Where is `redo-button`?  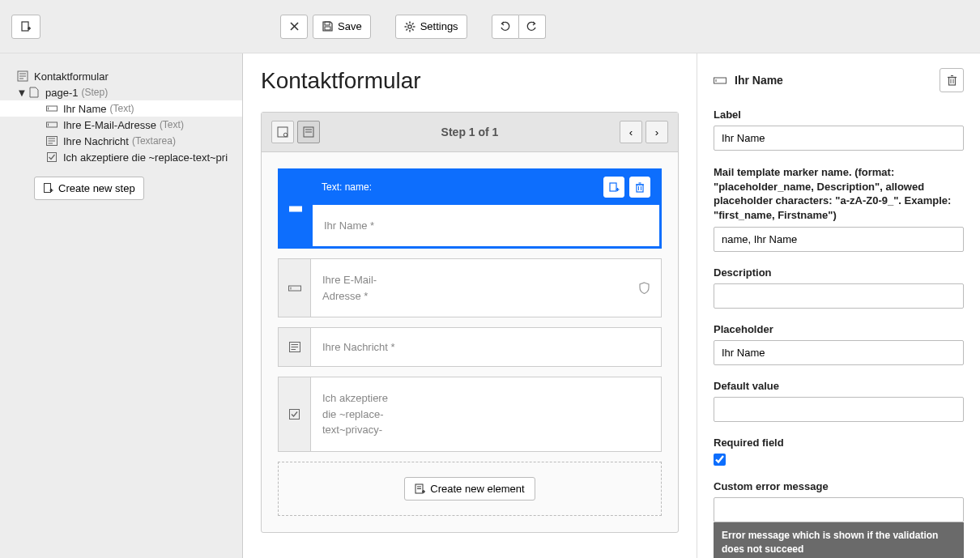 redo-button is located at coordinates (533, 27).